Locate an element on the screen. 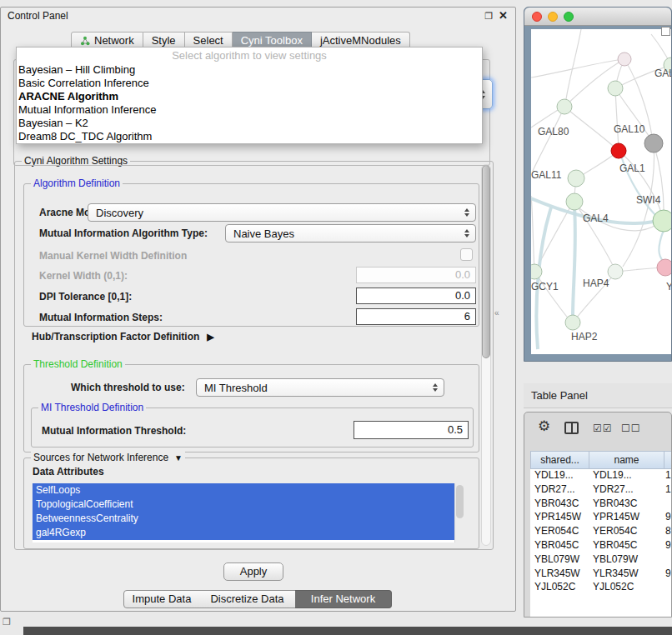 The image size is (672, 635). which-threshold-select: MI Threshold is located at coordinates (320, 388).